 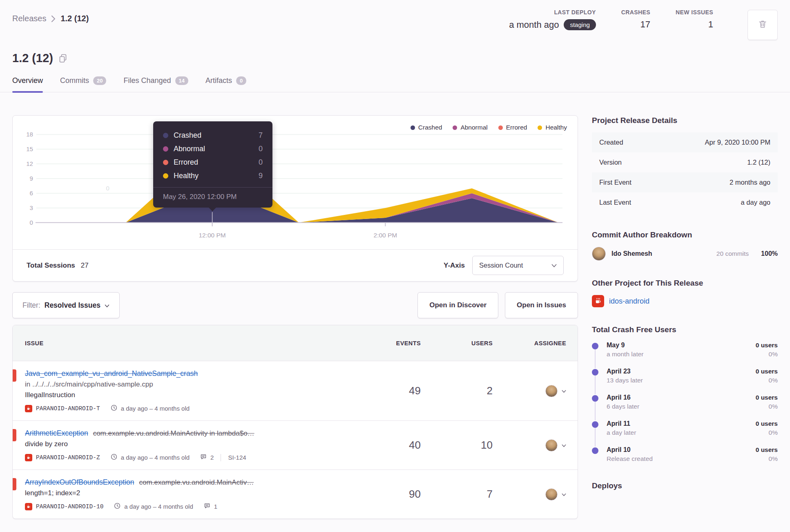 What do you see at coordinates (100, 81) in the screenshot?
I see `tab-commits-badge: 20` at bounding box center [100, 81].